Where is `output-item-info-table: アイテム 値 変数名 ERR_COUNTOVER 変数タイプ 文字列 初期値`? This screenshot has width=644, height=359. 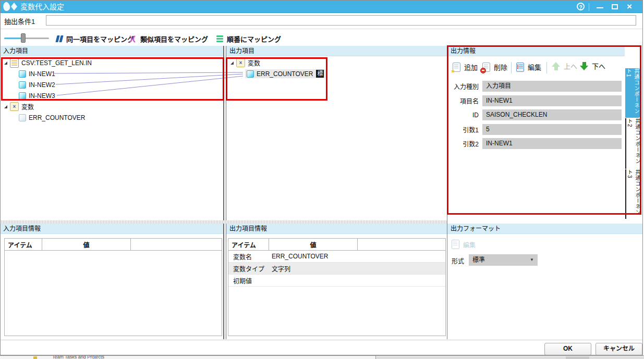
output-item-info-table: アイテム 値 変数名 ERR_COUNTOVER 変数タイプ 文字列 初期値 is located at coordinates (337, 287).